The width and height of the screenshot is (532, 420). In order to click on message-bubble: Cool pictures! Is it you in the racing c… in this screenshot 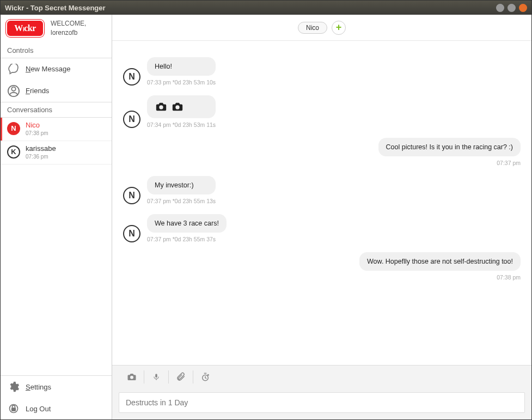, I will do `click(450, 147)`.